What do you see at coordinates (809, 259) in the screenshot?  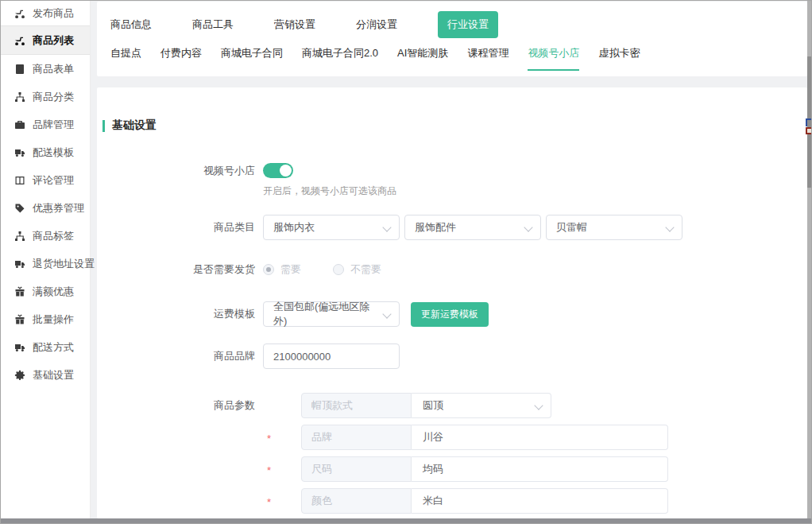 I see `vertical-scrollbar` at bounding box center [809, 259].